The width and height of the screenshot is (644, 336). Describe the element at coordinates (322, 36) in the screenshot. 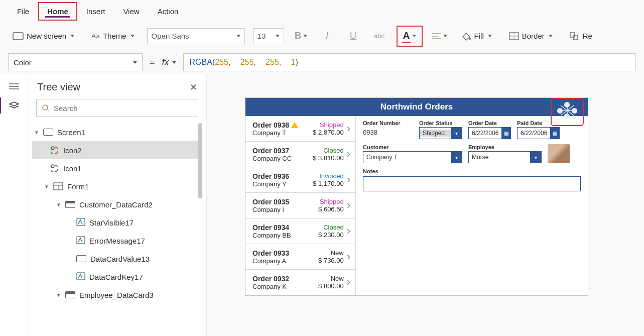

I see `ribbon-toolbar: New screen Aᴀ Theme Open Sans 13 B I U a…` at that location.